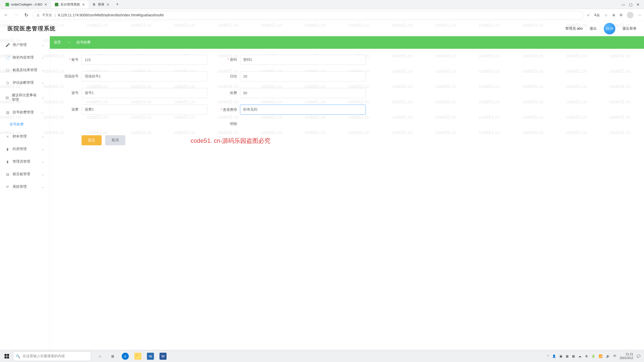 This screenshot has width=644, height=362. I want to click on breadcrumb-current: 挂号收费, so click(84, 42).